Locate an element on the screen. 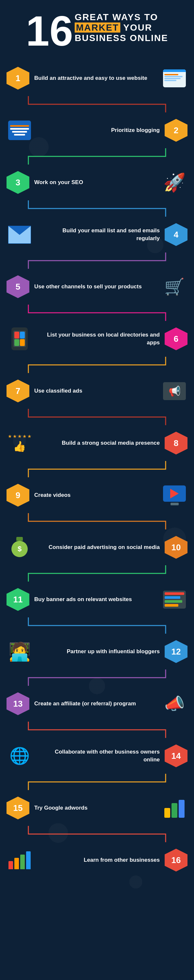 The image size is (194, 980). item-row-8: 8 Build a strong social media presence ★… is located at coordinates (97, 443).